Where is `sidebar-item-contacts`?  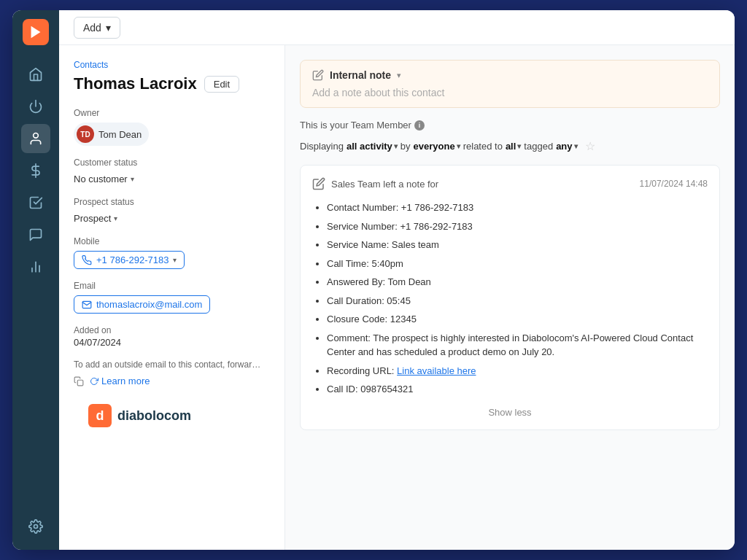
sidebar-item-contacts is located at coordinates (36, 139).